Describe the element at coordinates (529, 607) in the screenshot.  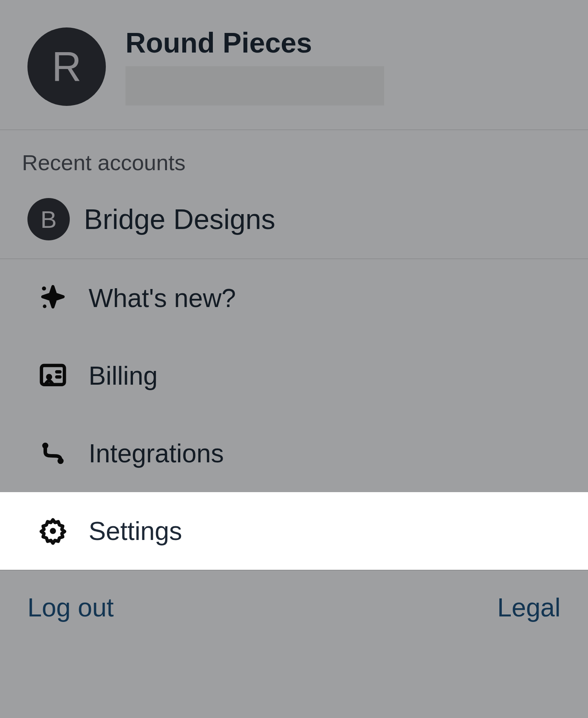
I see `legal-link: Legal` at that location.